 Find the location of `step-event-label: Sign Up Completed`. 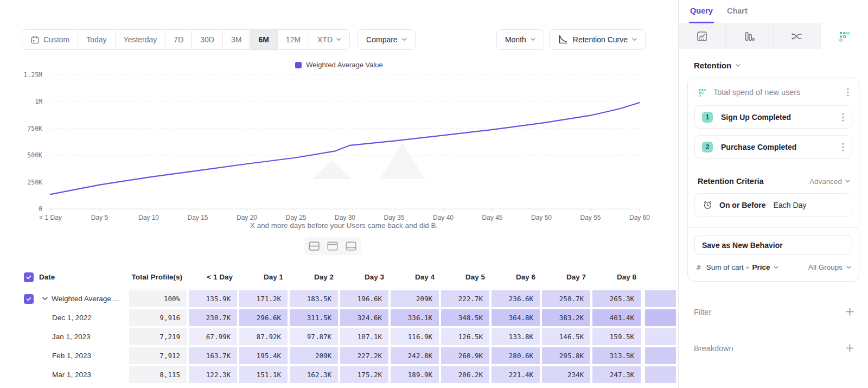

step-event-label: Sign Up Completed is located at coordinates (781, 117).